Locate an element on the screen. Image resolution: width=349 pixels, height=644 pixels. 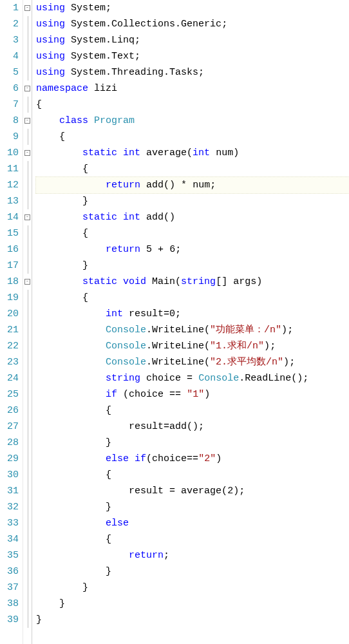
token-kw: void is located at coordinates (135, 282).